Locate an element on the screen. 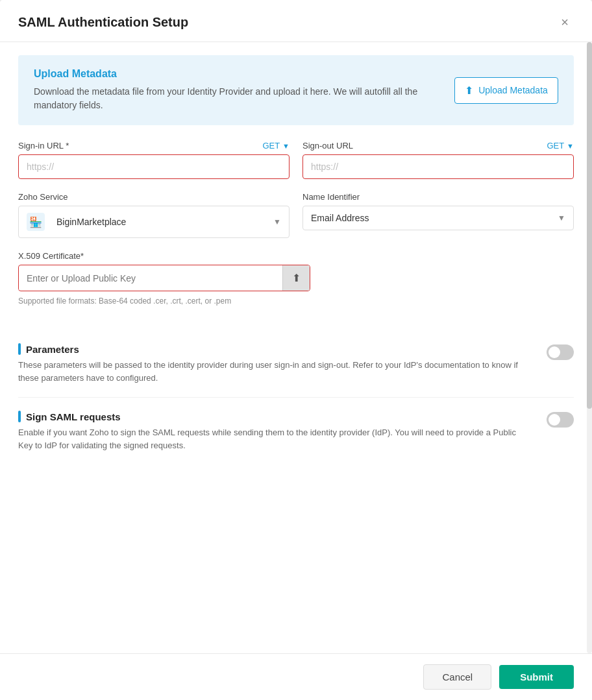 The width and height of the screenshot is (592, 700). signin-url-label: Sign-in URL * is located at coordinates (43, 145).